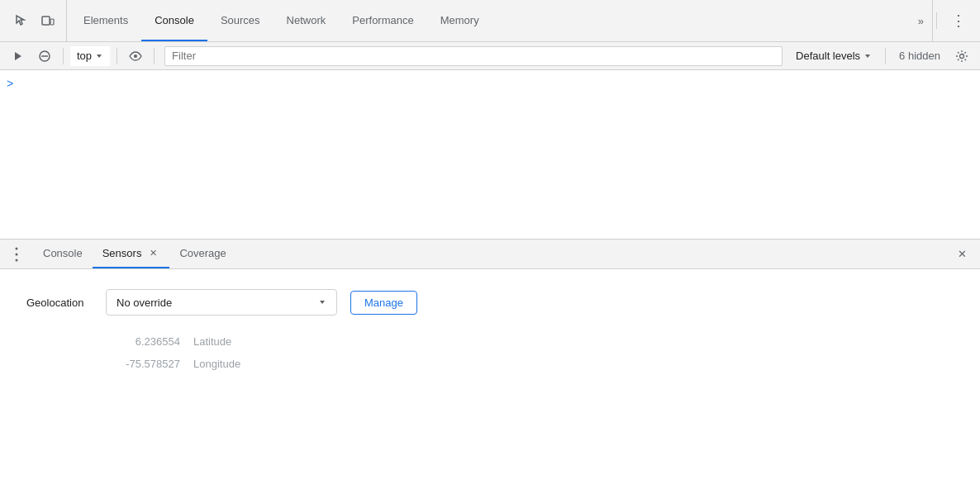  I want to click on filter-input-wrap, so click(473, 56).